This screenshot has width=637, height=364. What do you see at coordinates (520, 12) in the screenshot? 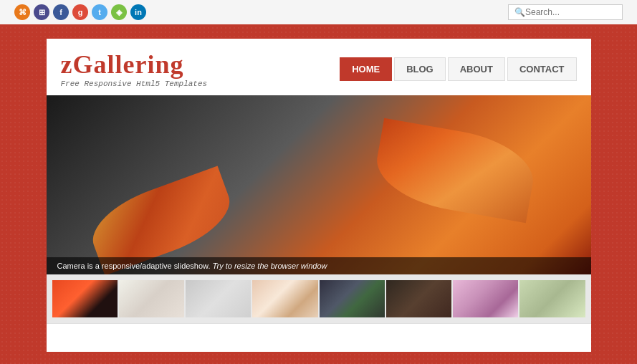
I see `search-icon: 🔍` at bounding box center [520, 12].